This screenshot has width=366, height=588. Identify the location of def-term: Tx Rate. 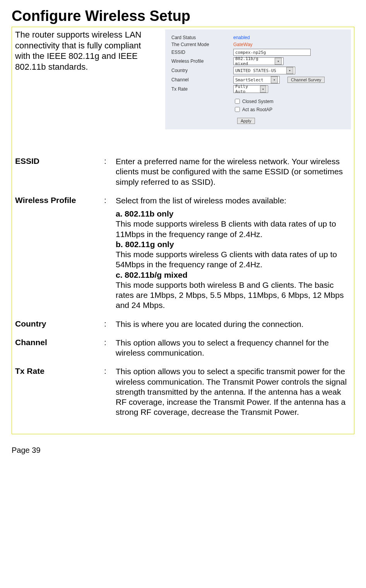
(60, 392).